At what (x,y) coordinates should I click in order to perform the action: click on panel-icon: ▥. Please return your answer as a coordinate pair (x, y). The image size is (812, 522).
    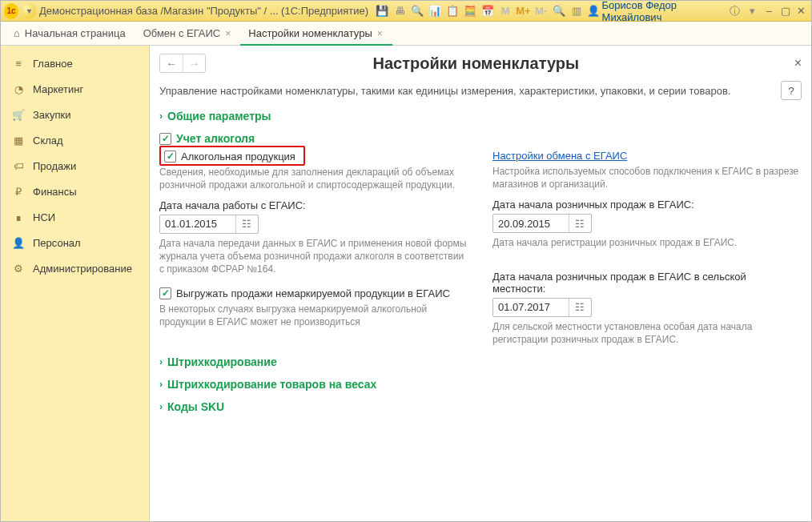
    Looking at the image, I should click on (577, 11).